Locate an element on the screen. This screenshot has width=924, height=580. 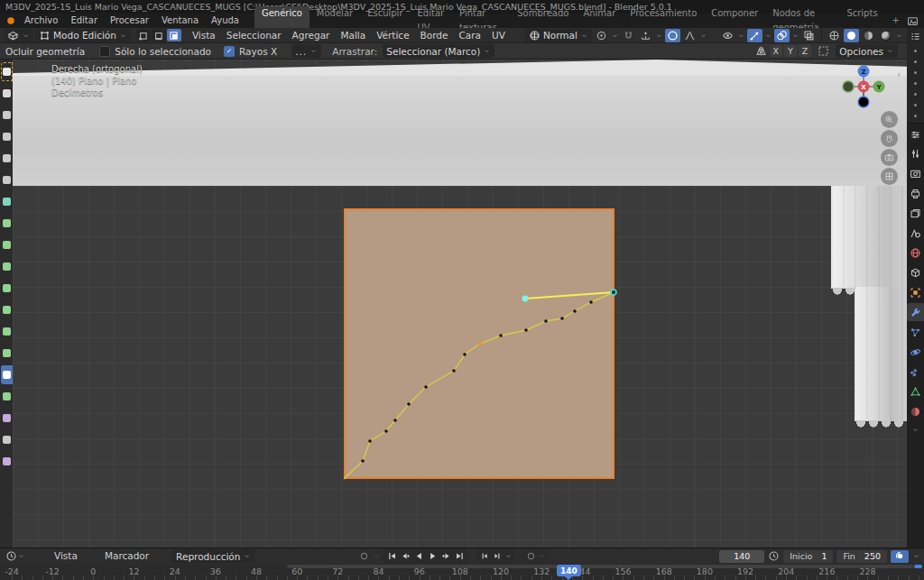
topbar-menu-archivo: Archivo is located at coordinates (42, 20).